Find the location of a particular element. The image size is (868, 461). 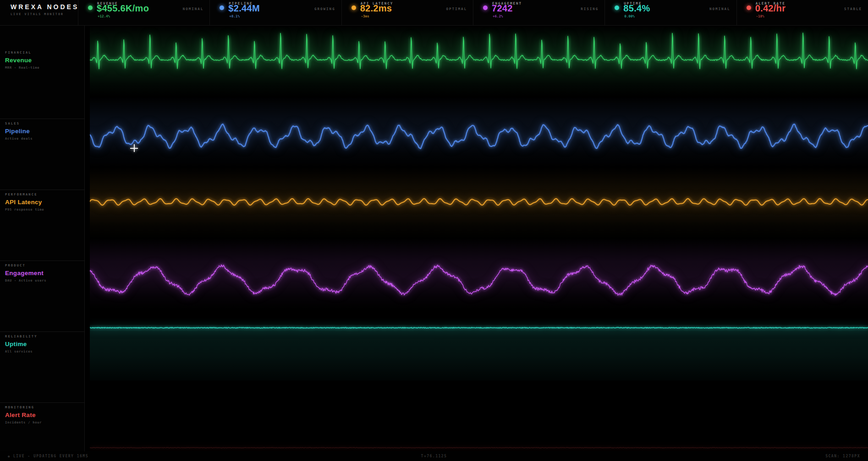

channel-title: API Latency is located at coordinates (43, 202).